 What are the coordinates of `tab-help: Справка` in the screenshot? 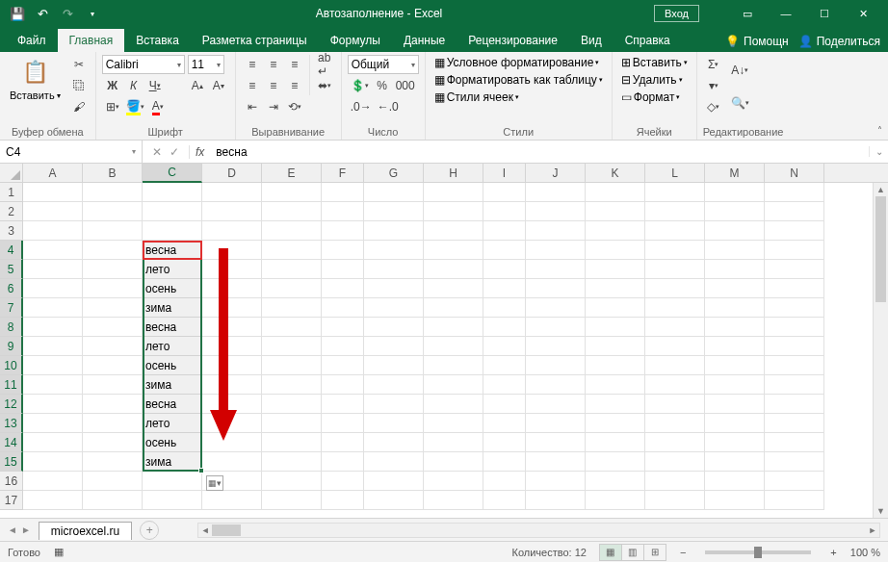 It's located at (647, 40).